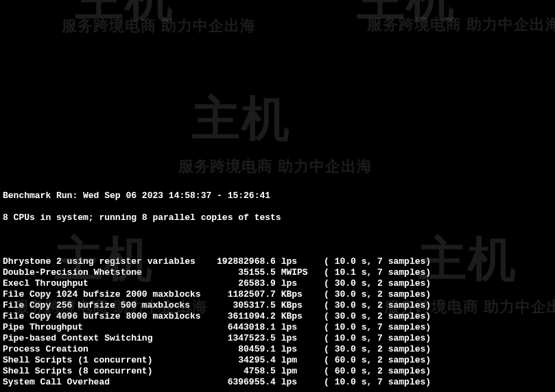 The image size is (555, 392). I want to click on blank, so click(277, 240).